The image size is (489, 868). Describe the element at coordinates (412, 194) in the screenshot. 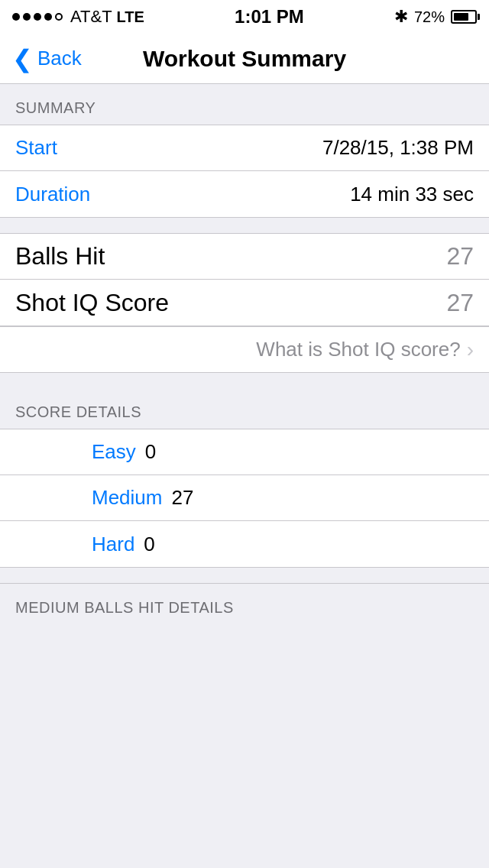

I see `duration-value: 14 min 33 sec` at that location.